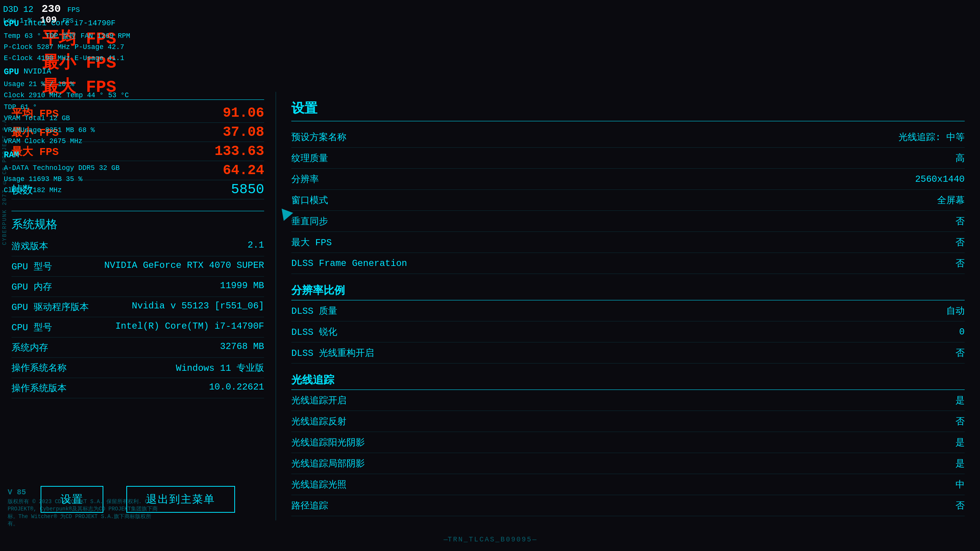  Describe the element at coordinates (956, 311) in the screenshot. I see `resolution-val: 自动` at that location.